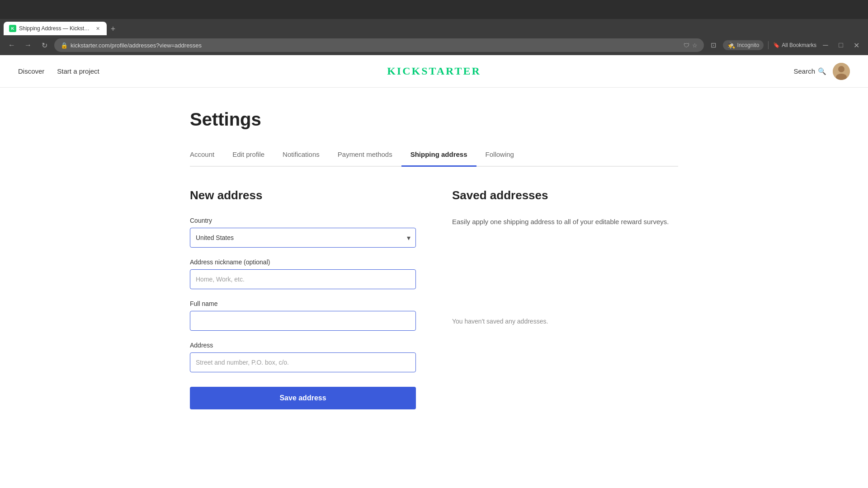 This screenshot has height=488, width=868. I want to click on bookmarks-label: All Bookmarks, so click(799, 45).